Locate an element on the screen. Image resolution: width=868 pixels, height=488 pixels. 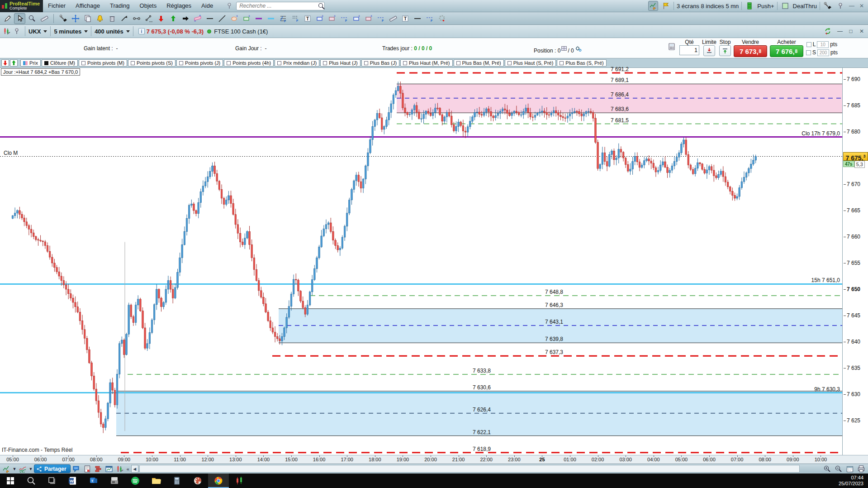
indicator-plus-haut-j-: Plus Haut (J) is located at coordinates (340, 63).